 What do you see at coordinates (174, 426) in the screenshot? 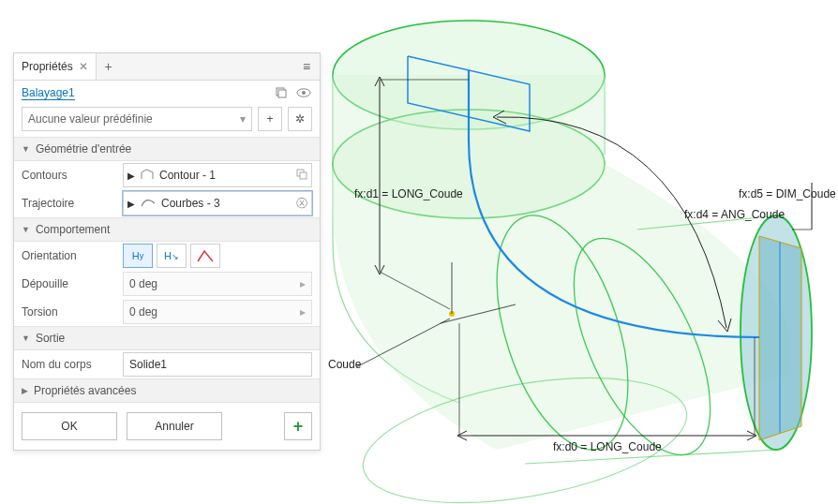
I see `cancel-button: Annuler` at bounding box center [174, 426].